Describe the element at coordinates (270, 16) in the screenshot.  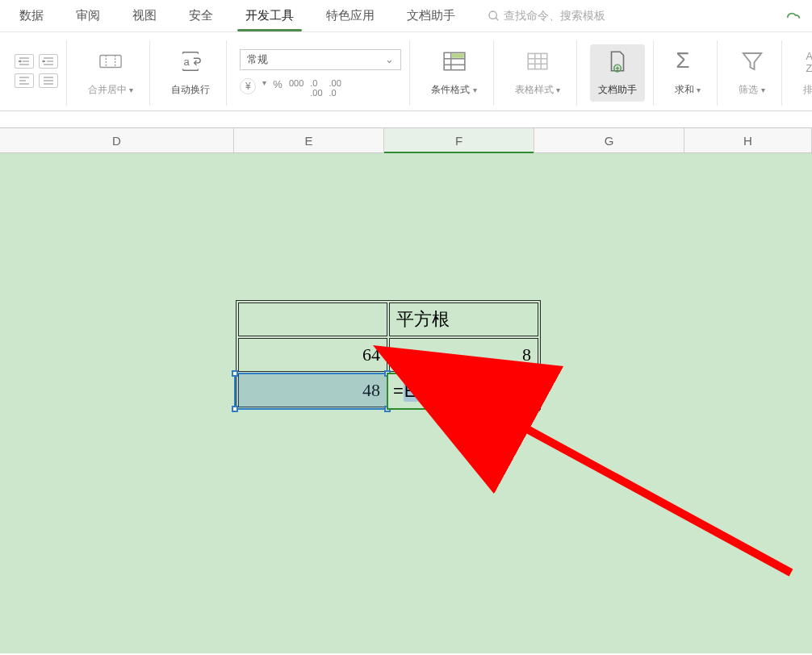
I see `tab-dev-tools: 开发工具` at that location.